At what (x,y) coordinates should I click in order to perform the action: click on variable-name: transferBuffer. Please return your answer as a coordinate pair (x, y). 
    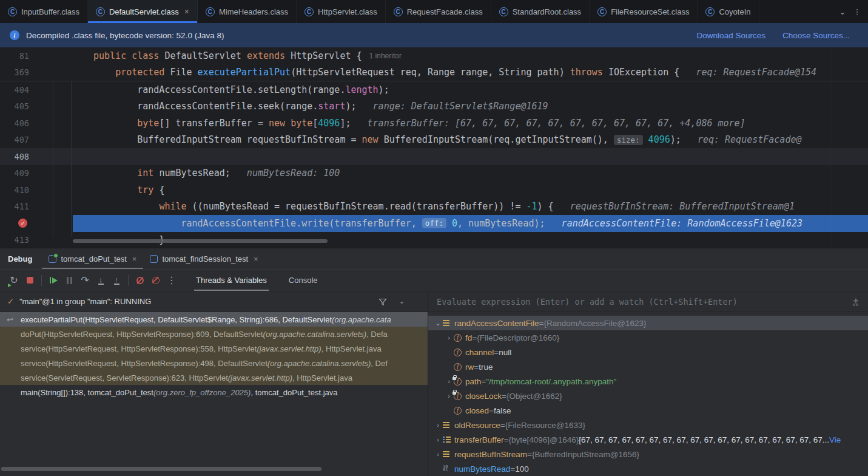
    Looking at the image, I should click on (479, 440).